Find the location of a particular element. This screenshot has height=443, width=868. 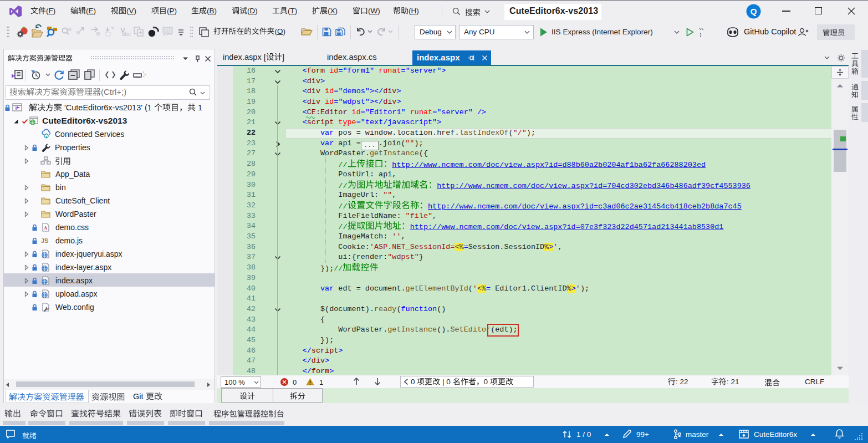

svg-text: A is located at coordinates (45, 228).